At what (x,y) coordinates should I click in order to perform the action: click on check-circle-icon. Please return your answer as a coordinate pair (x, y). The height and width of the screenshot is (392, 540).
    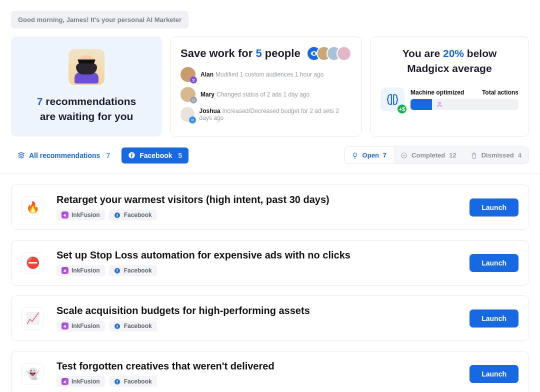
    Looking at the image, I should click on (404, 156).